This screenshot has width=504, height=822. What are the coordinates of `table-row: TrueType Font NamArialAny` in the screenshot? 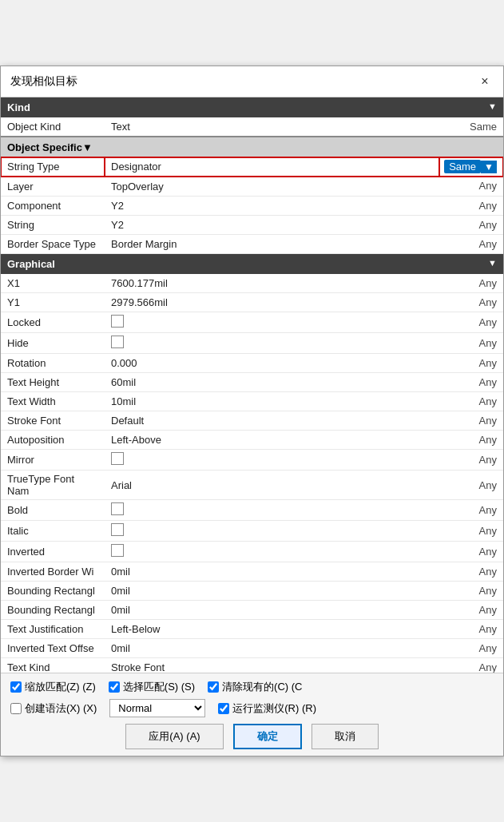 It's located at (252, 486).